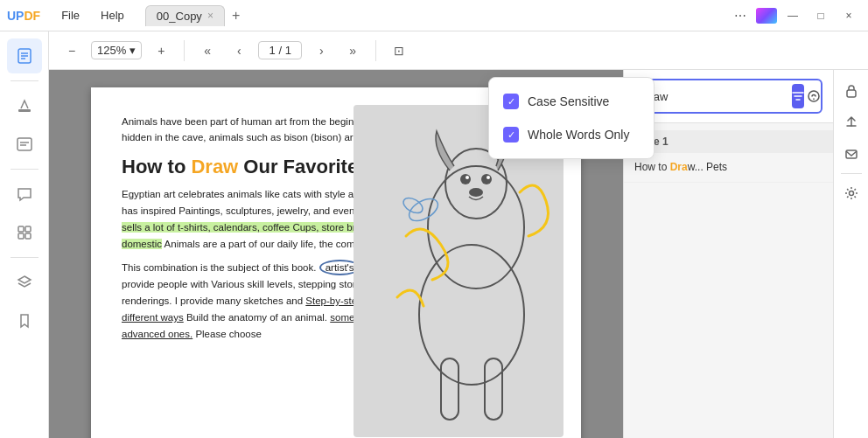  What do you see at coordinates (851, 154) in the screenshot?
I see `email-icon` at bounding box center [851, 154].